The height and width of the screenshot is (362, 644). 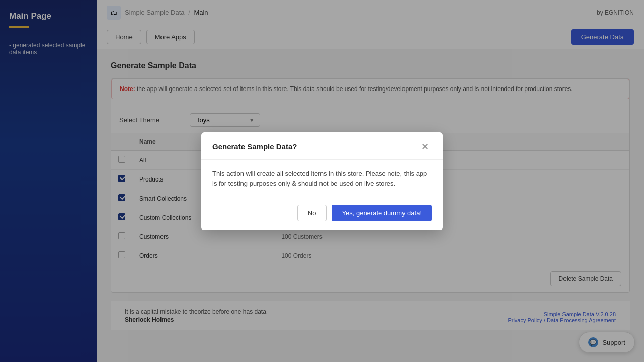 What do you see at coordinates (425, 147) in the screenshot?
I see `close-icon: ✕` at bounding box center [425, 147].